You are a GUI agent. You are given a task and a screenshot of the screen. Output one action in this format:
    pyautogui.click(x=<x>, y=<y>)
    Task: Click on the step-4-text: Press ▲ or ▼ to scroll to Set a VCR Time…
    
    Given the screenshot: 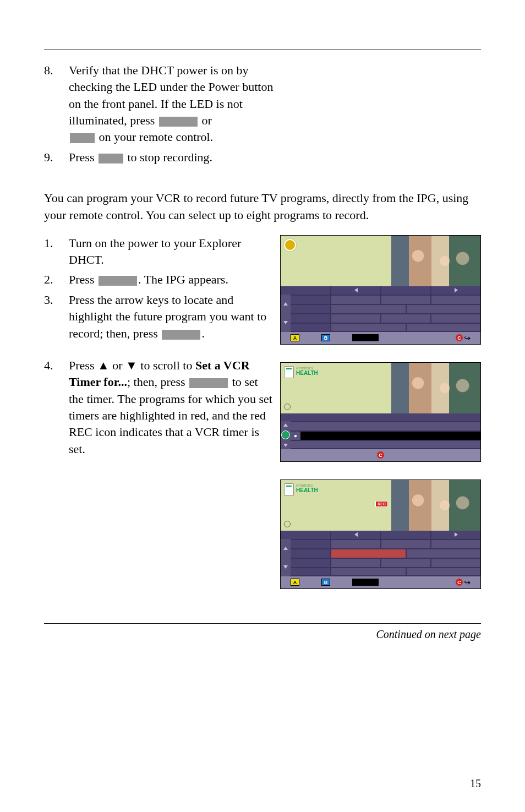 What is the action you would take?
    pyautogui.click(x=171, y=407)
    